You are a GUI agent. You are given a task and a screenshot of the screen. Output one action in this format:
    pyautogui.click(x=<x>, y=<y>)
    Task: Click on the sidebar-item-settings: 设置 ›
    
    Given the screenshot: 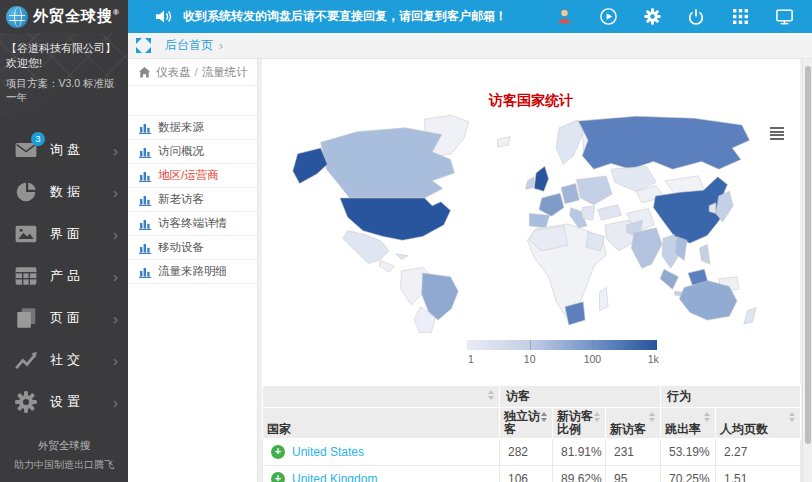 What is the action you would take?
    pyautogui.click(x=64, y=402)
    